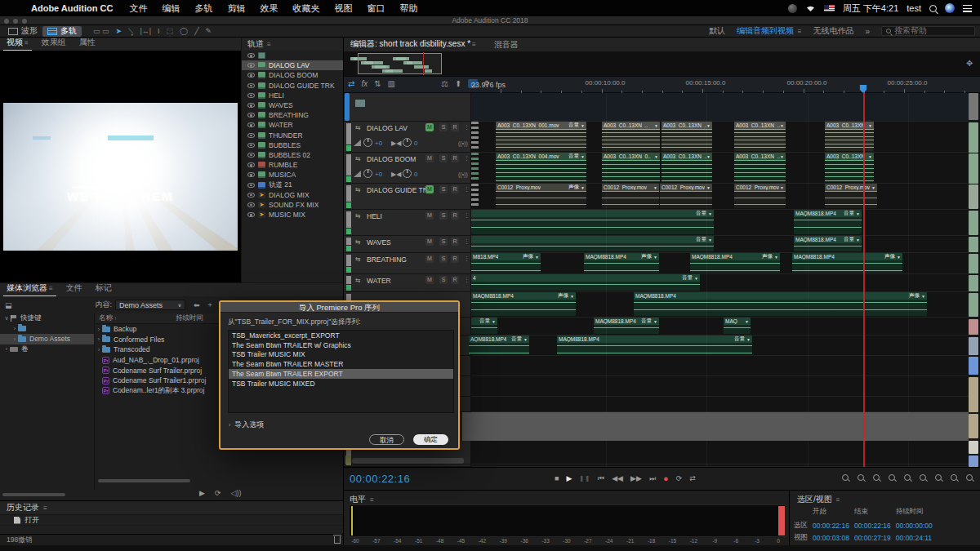 The width and height of the screenshot is (980, 551). What do you see at coordinates (119, 31) in the screenshot?
I see `move-tool: ➤` at bounding box center [119, 31].